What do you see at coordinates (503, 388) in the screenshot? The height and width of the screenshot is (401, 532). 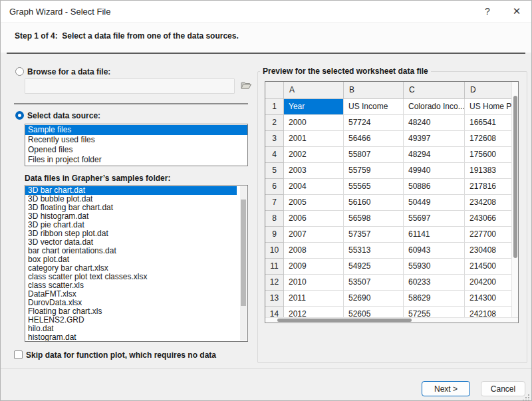 I see `cancel-button: Cancel` at bounding box center [503, 388].